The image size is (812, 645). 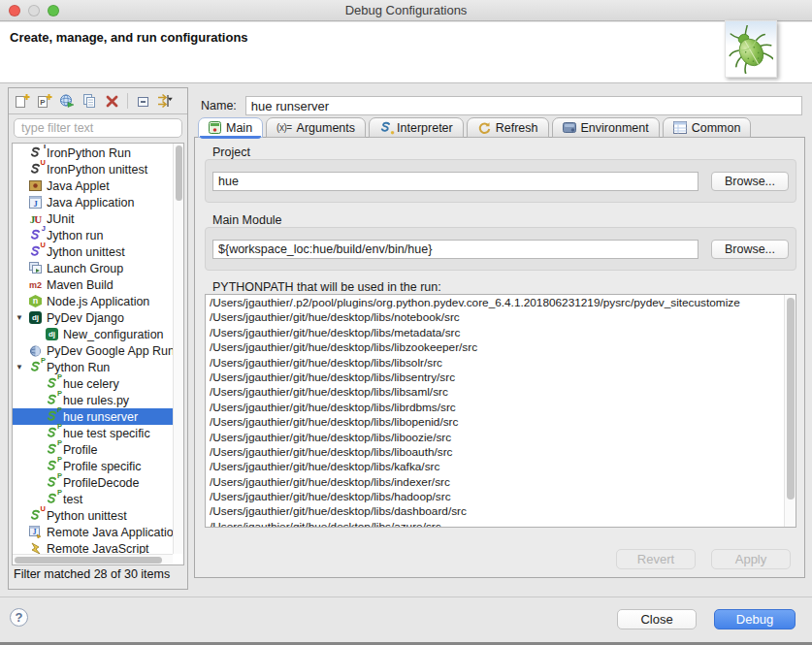 I want to click on tree-item-profile: PProfile, so click(x=93, y=450).